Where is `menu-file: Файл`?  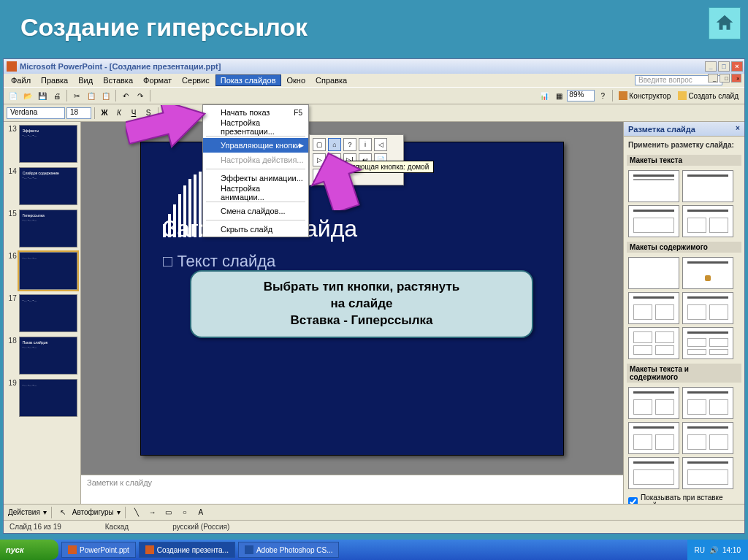
menu-file: Файл is located at coordinates (20, 80).